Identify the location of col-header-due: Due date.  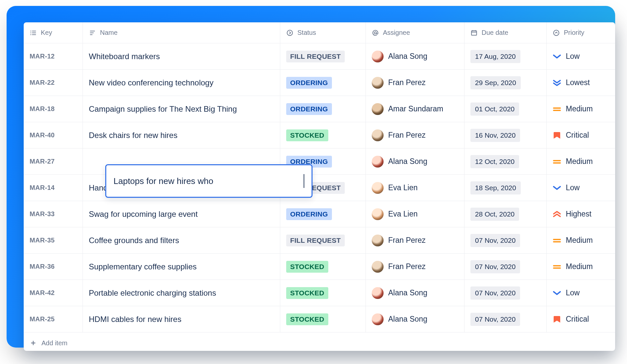
(506, 33).